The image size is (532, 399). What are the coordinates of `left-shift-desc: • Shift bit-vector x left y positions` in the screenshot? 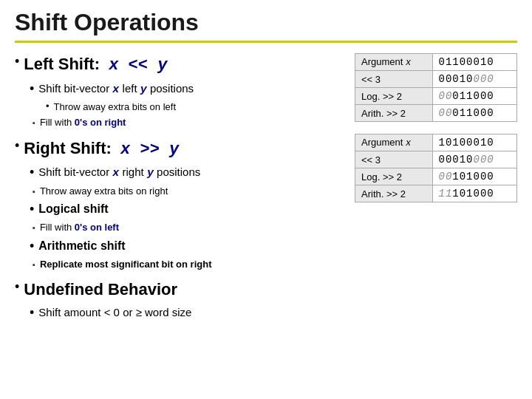 It's located at (185, 89).